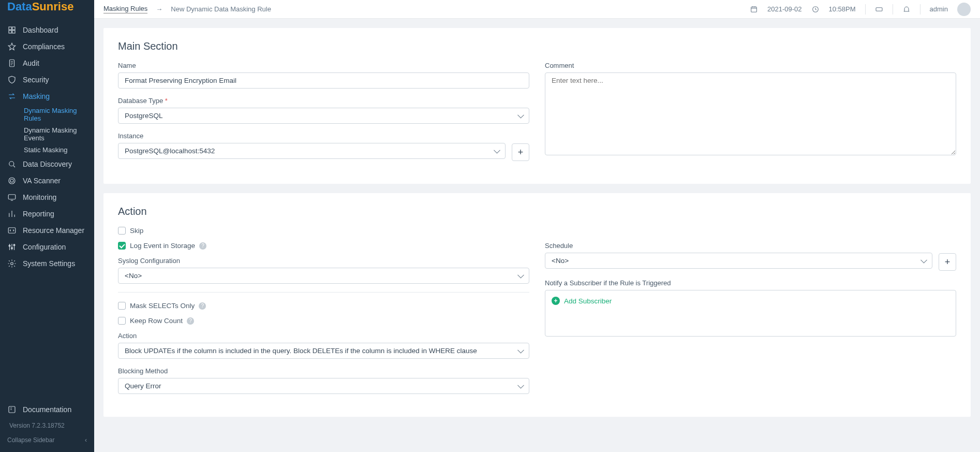 This screenshot has width=980, height=452. I want to click on plus-circle-icon: +, so click(556, 301).